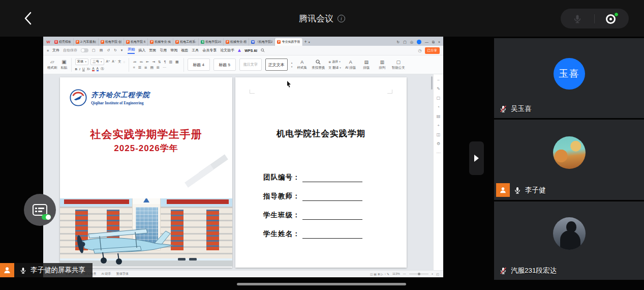 This screenshot has height=290, width=644. Describe the element at coordinates (405, 42) in the screenshot. I see `workspace-icon: ▢` at that location.